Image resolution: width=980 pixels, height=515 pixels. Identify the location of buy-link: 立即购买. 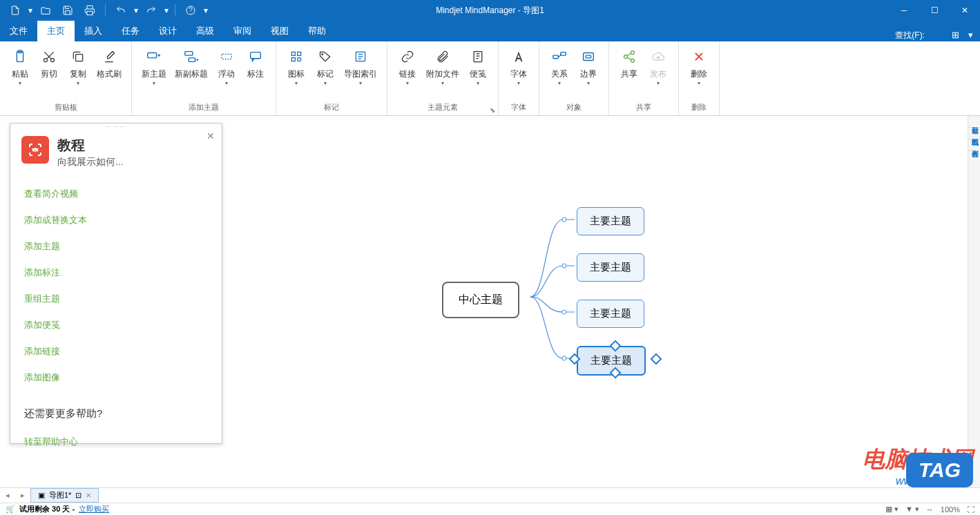
(94, 509).